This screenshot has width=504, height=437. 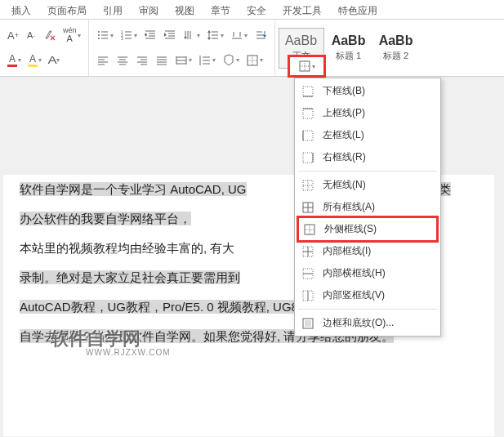 What do you see at coordinates (308, 136) in the screenshot?
I see `border-left-icon` at bounding box center [308, 136].